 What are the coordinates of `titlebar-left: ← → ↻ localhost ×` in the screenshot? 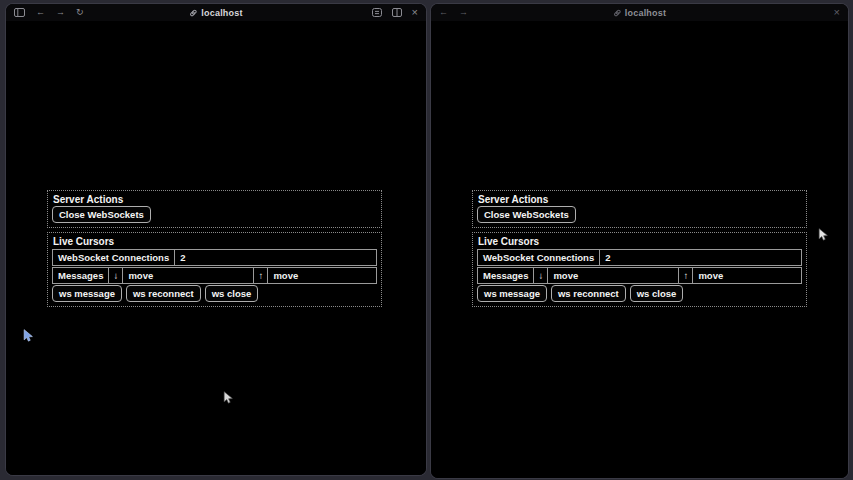 It's located at (216, 13).